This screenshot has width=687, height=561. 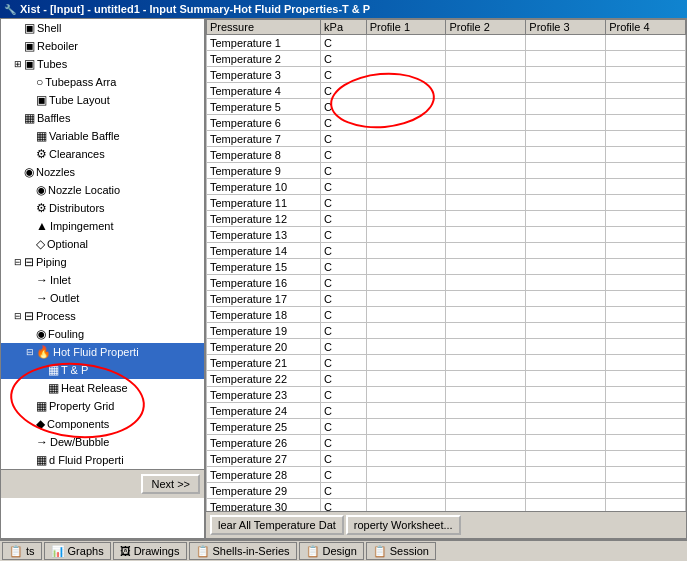 What do you see at coordinates (277, 525) in the screenshot?
I see `clear-all-button: lear All Temperature Dat` at bounding box center [277, 525].